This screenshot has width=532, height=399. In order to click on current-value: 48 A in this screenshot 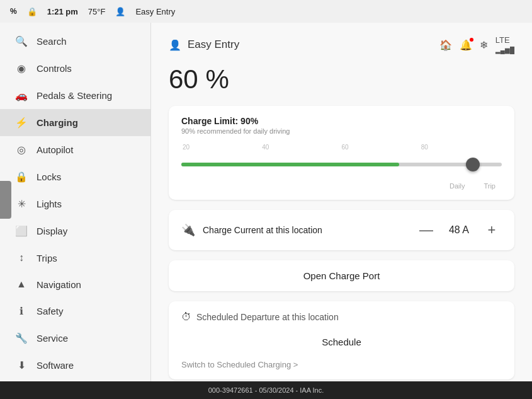, I will do `click(459, 230)`.